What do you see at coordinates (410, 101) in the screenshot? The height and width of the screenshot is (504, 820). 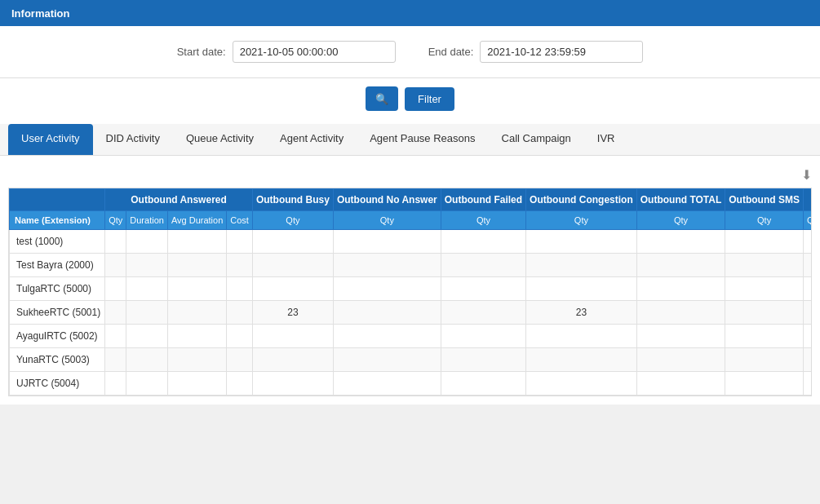 I see `filter-buttons-area: 🔍 Filter` at bounding box center [410, 101].